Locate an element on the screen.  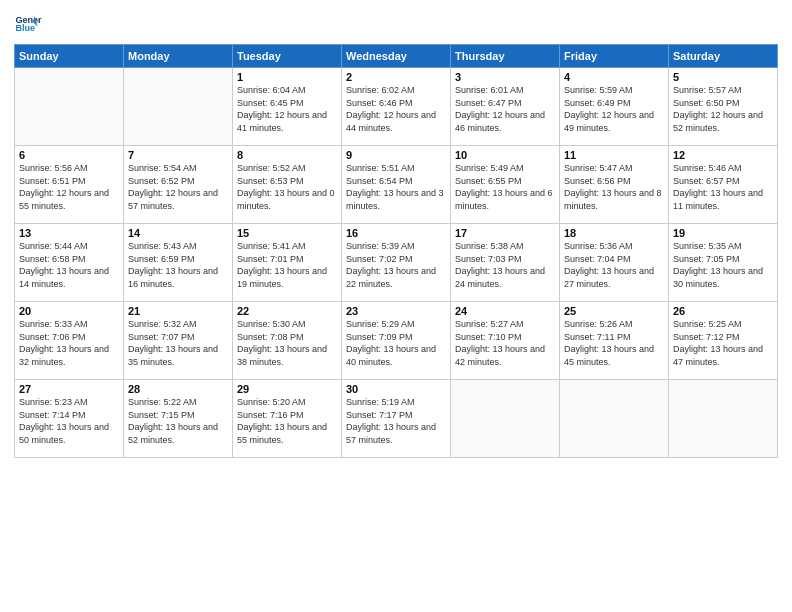
week-row-1: 6Sunrise: 5:56 AMSunset: 6:51 PMDaylight… is located at coordinates (396, 185).